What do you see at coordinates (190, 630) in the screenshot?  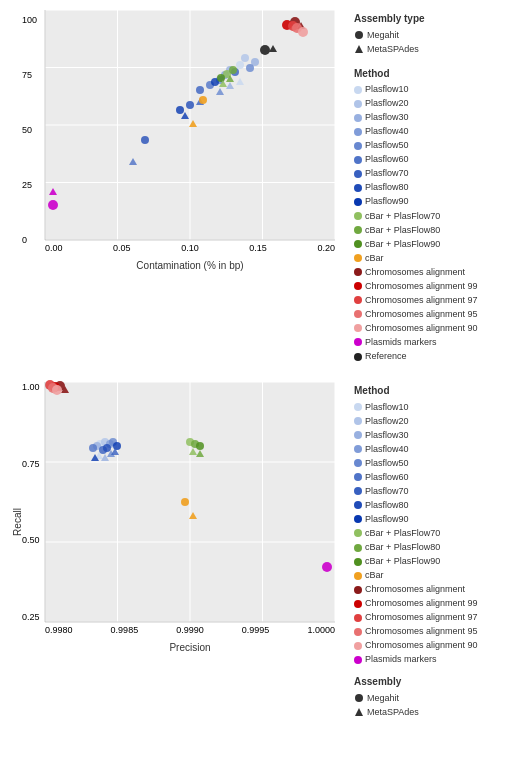 I see `chart2-x-ticks: 0.9980 0.9985 0.9990 0.9995 1.0000` at bounding box center [190, 630].